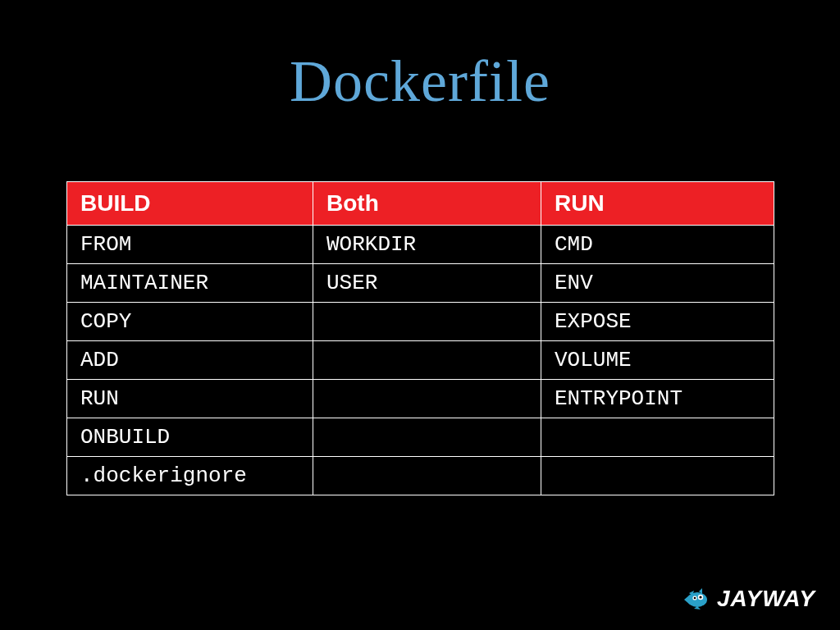 The width and height of the screenshot is (840, 630). I want to click on table-row: ONBUILD, so click(421, 438).